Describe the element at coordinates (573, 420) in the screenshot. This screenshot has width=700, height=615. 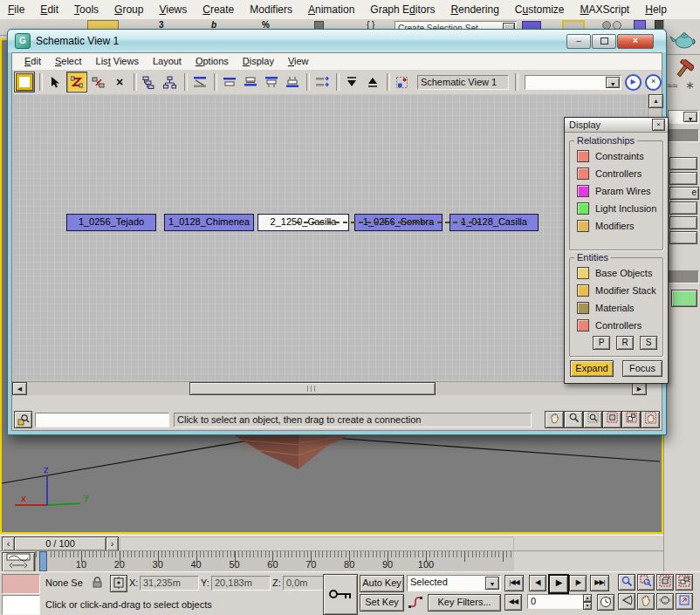
I see `sv-zoom-button` at that location.